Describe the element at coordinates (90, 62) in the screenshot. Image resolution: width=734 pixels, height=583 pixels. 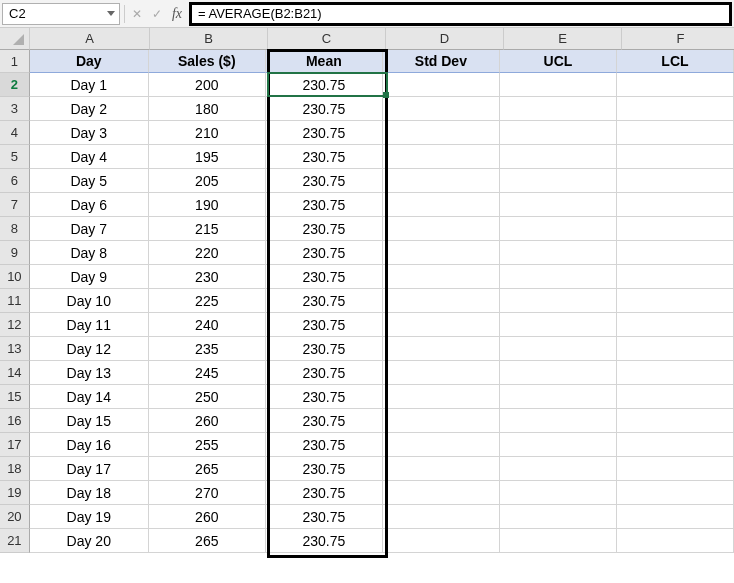
I see `cell-a1: Day` at that location.